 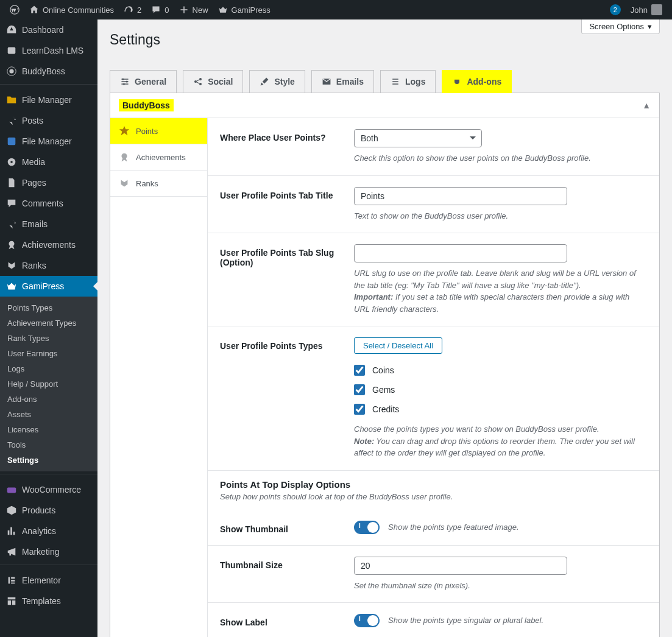 What do you see at coordinates (158, 157) in the screenshot?
I see `sidetab-achievements: Achievements` at bounding box center [158, 157].